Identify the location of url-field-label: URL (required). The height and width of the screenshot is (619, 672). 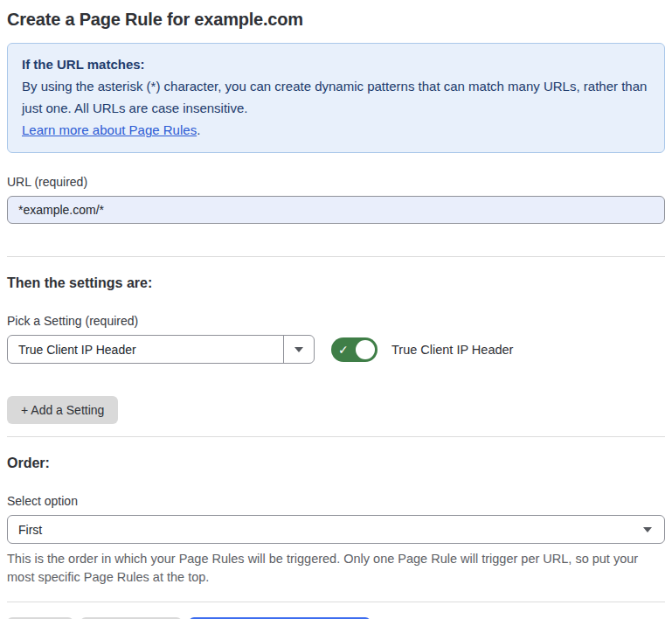
(336, 182).